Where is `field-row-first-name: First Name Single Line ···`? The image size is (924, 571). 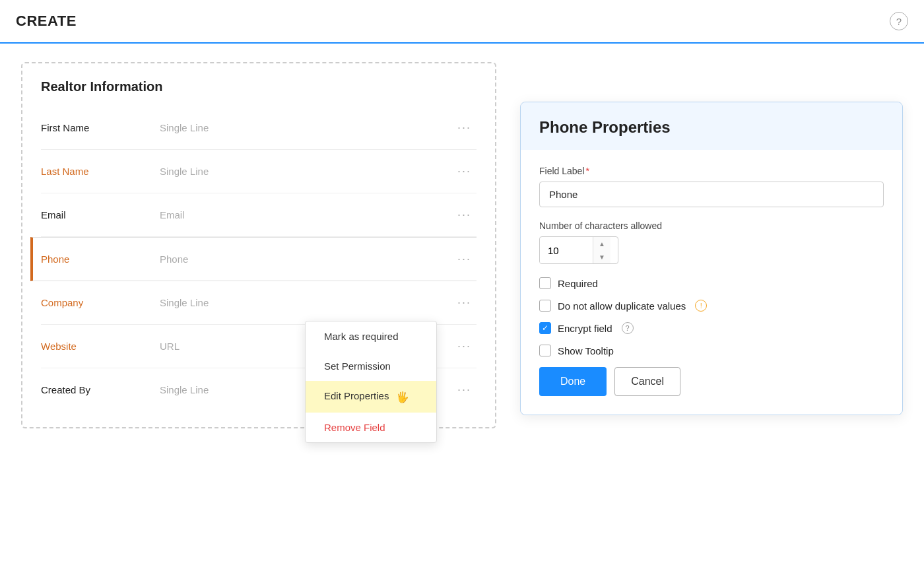 field-row-first-name: First Name Single Line ··· is located at coordinates (259, 128).